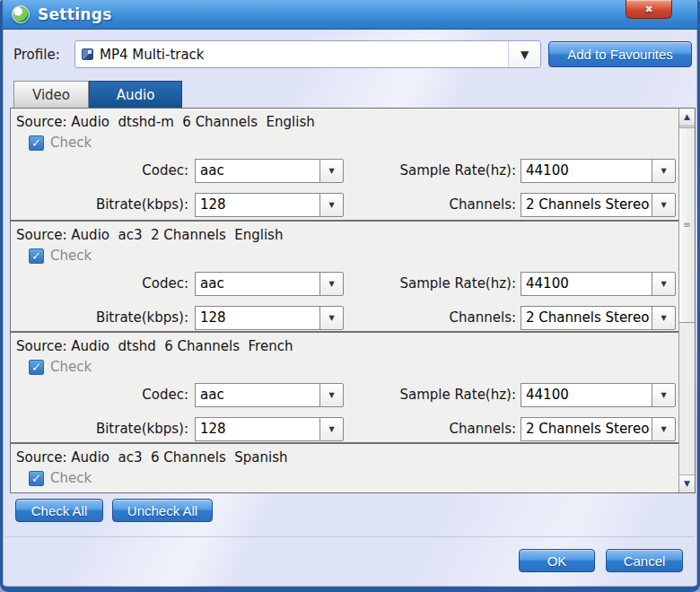  I want to click on scroll-up-button: ▲, so click(687, 118).